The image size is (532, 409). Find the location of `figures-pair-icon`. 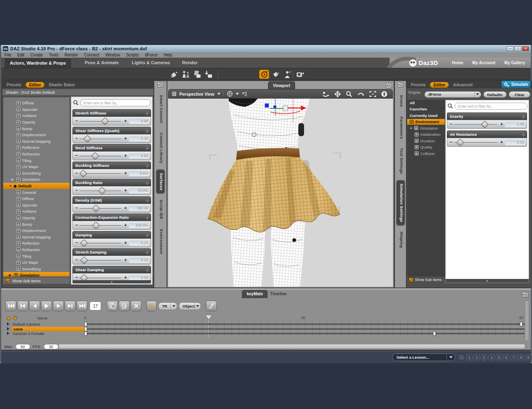

figures-pair-icon is located at coordinates (186, 74).